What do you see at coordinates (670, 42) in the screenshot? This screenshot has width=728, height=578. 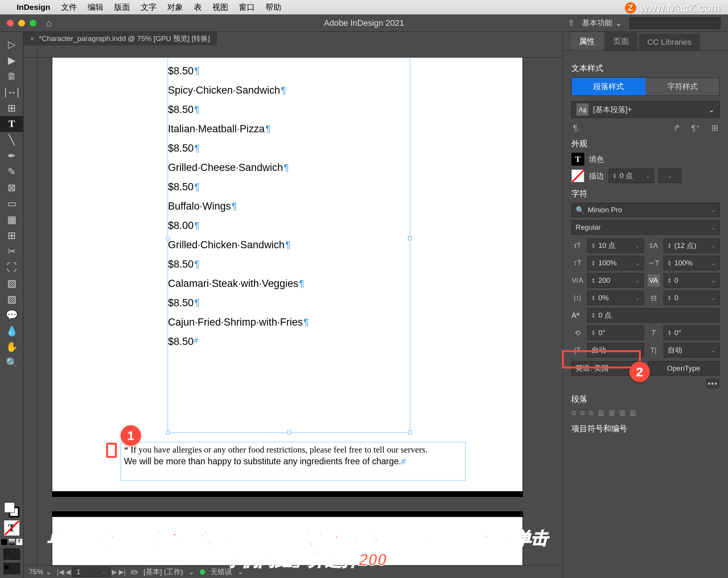 I see `tab-cc-libraries: CC Libraries` at bounding box center [670, 42].